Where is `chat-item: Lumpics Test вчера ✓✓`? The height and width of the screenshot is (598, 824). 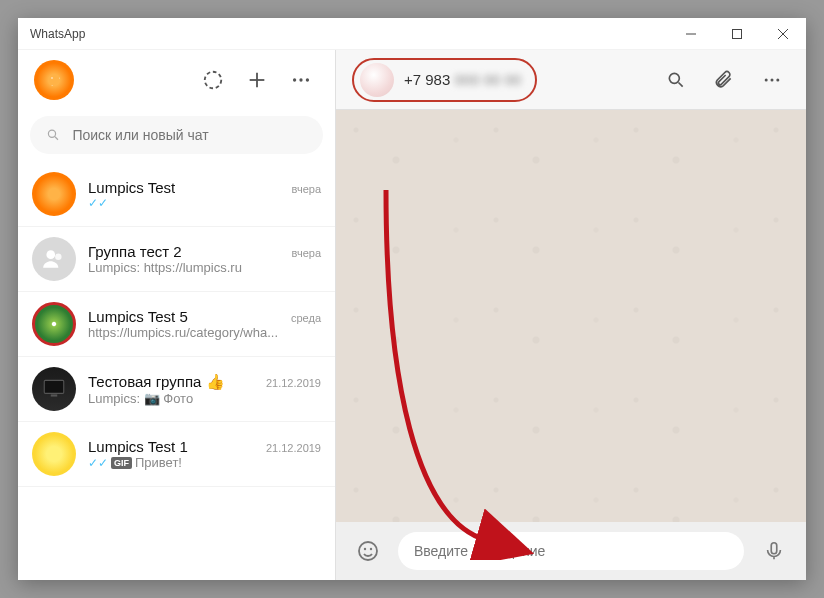
chat-item: Lumpics Test вчера ✓✓ is located at coordinates (176, 194).